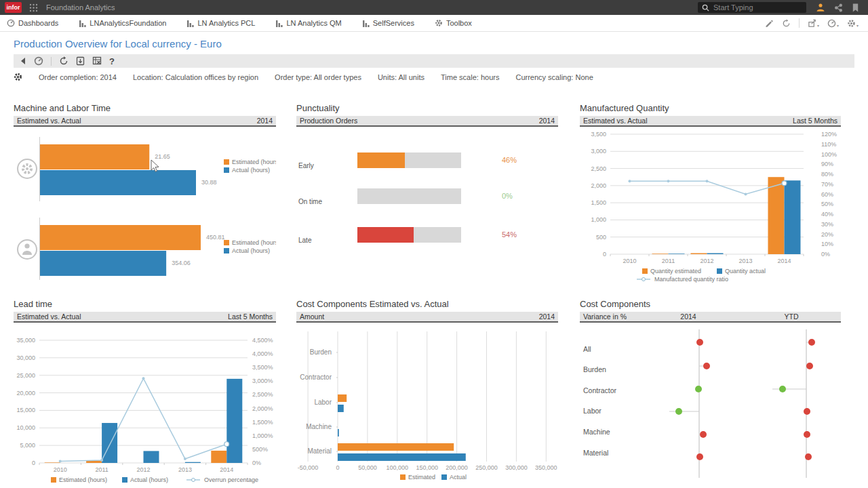 This screenshot has width=868, height=488. Describe the element at coordinates (34, 23) in the screenshot. I see `tab-dashboards: Dashboards` at that location.